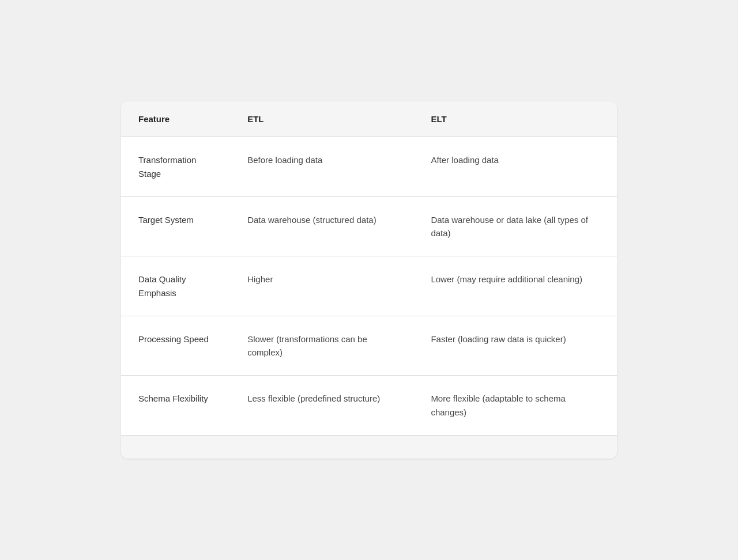  What do you see at coordinates (515, 167) in the screenshot?
I see `cell-elt: After loading data` at bounding box center [515, 167].